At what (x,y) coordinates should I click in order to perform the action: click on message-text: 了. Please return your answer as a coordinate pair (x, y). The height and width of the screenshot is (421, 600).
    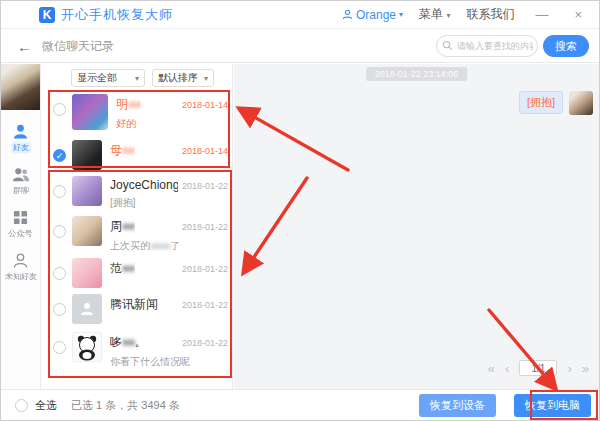
    Looking at the image, I should click on (175, 246).